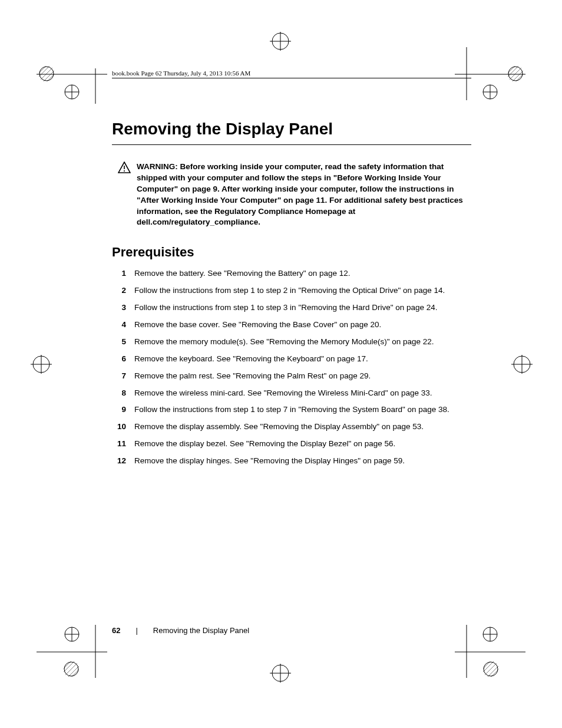  I want to click on step-number: 10, so click(119, 427).